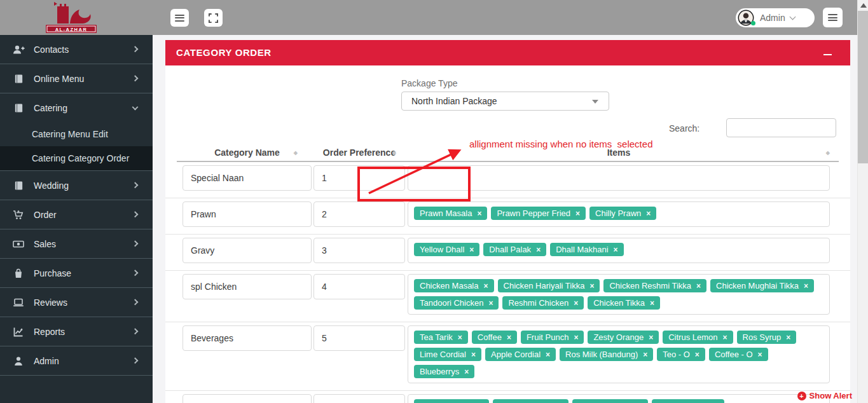 The image size is (868, 403). What do you see at coordinates (495, 337) in the screenshot?
I see `item-tag: Coffee×` at bounding box center [495, 337].